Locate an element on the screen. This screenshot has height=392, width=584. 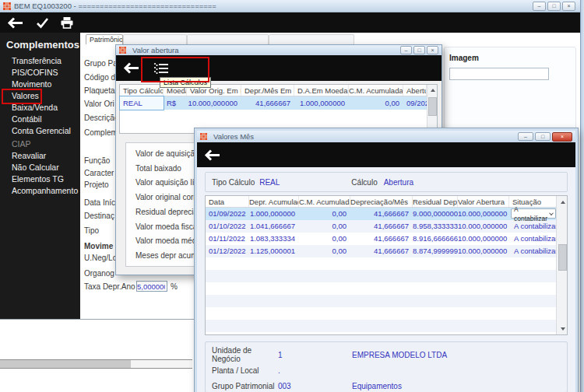
cell-tipo-calculo: REAL is located at coordinates (142, 103).